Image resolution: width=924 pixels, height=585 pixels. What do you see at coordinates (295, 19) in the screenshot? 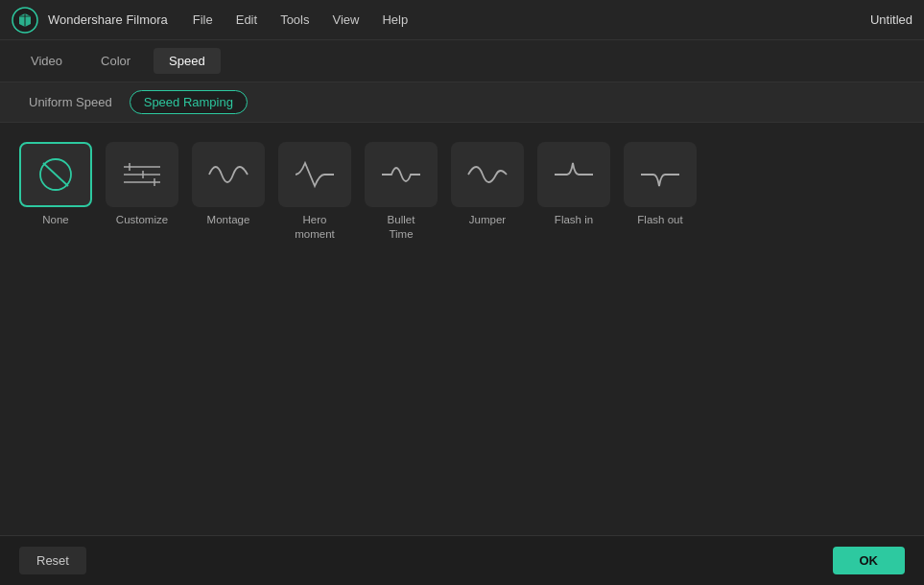
I see `tools-menu: Tools` at bounding box center [295, 19].